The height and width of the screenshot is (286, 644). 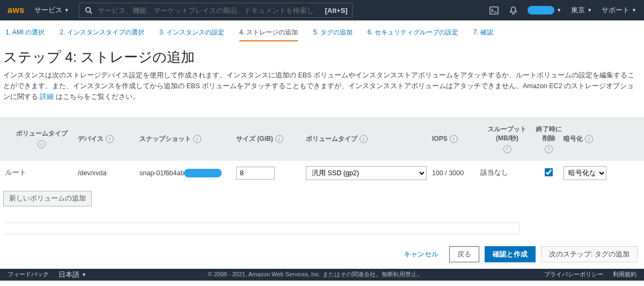 What do you see at coordinates (619, 10) in the screenshot?
I see `support-menu: サポート ▼` at bounding box center [619, 10].